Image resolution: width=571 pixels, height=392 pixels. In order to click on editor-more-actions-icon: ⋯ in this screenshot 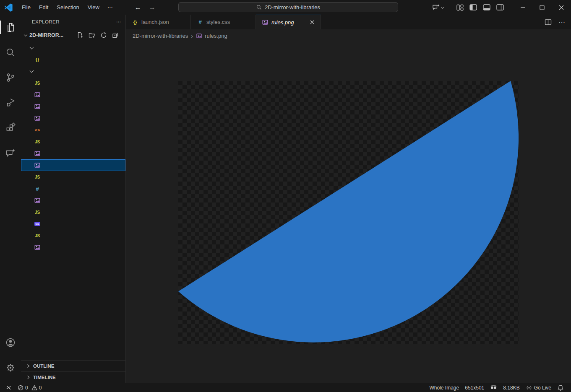, I will do `click(562, 22)`.